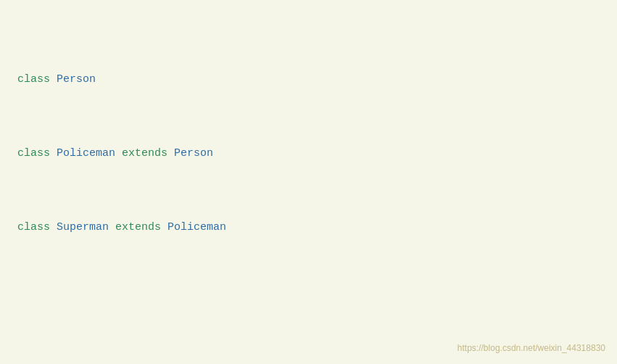  Describe the element at coordinates (194, 154) in the screenshot. I see `classname-person-2: Person` at that location.